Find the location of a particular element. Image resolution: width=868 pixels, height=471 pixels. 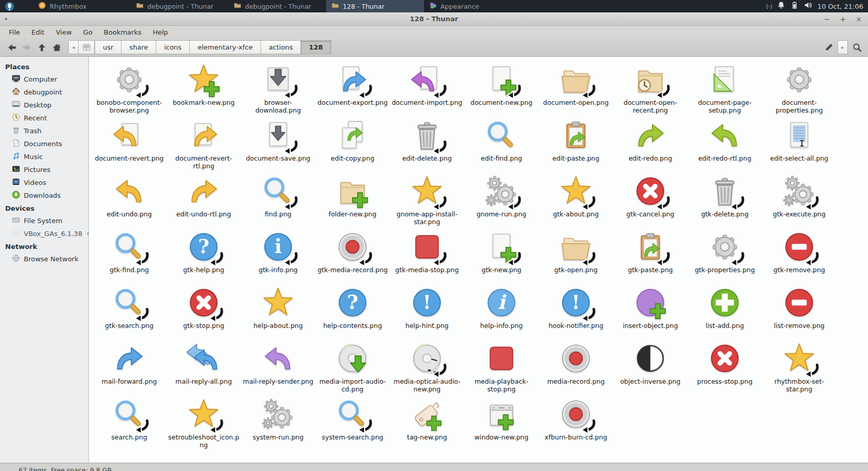

network-icon: ⟨··⟩ is located at coordinates (769, 6).